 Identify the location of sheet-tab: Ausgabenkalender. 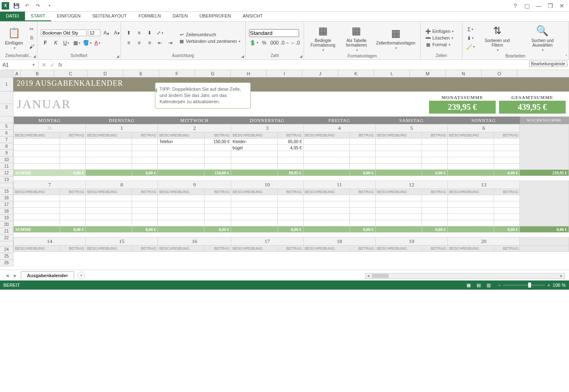
(47, 275).